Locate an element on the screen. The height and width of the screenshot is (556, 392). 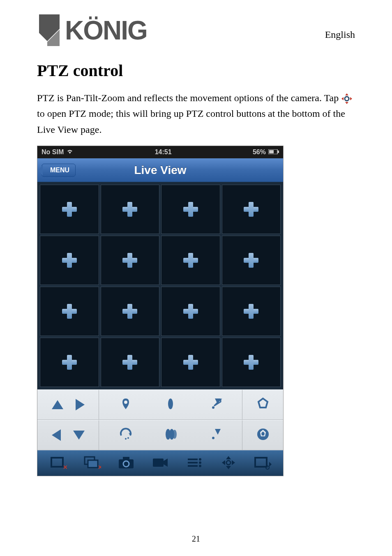
page-header: KÖNIG English is located at coordinates (196, 30).